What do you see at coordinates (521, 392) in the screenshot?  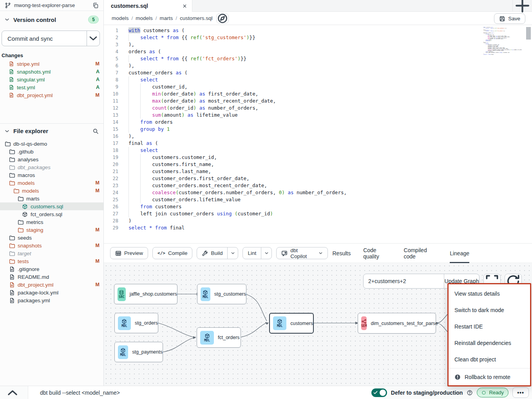 I see `more-options-button: •••` at bounding box center [521, 392].